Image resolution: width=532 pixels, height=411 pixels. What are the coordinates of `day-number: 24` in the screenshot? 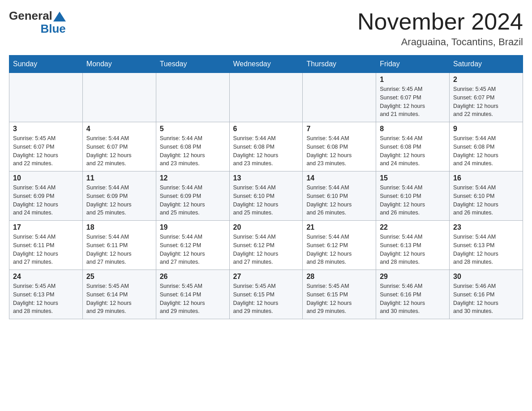 It's located at (46, 277).